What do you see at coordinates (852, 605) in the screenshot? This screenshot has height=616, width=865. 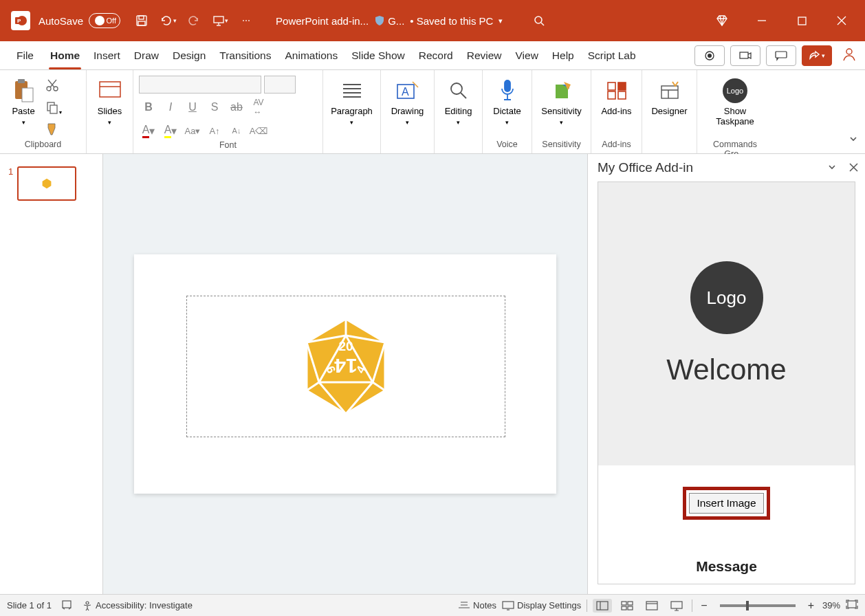 I see `fit-to-window-icon` at bounding box center [852, 605].